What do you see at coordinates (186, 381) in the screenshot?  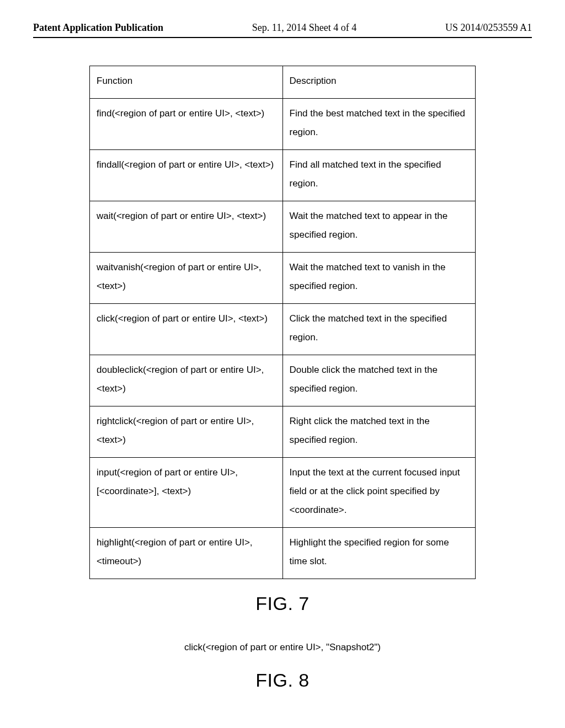 I see `cell-function: doubleclick(<region of part or entire UI…` at bounding box center [186, 381].